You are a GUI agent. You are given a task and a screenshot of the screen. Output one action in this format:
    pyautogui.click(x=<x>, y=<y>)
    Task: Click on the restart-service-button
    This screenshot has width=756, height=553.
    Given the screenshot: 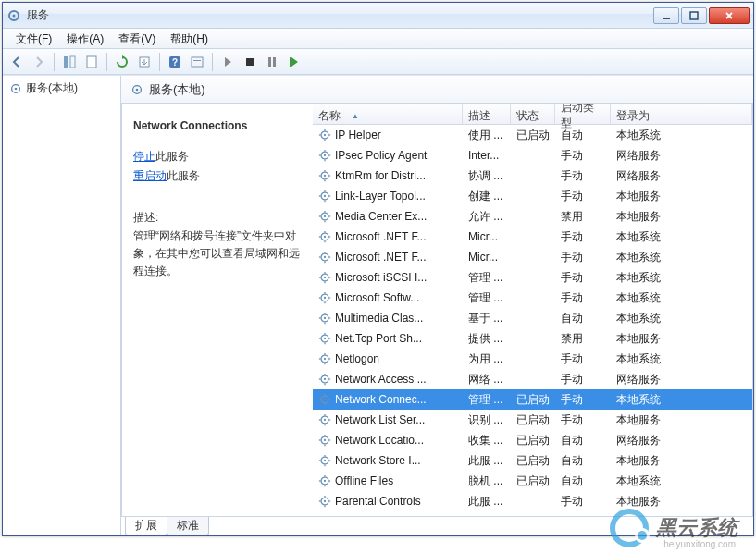 What is the action you would take?
    pyautogui.click(x=294, y=62)
    